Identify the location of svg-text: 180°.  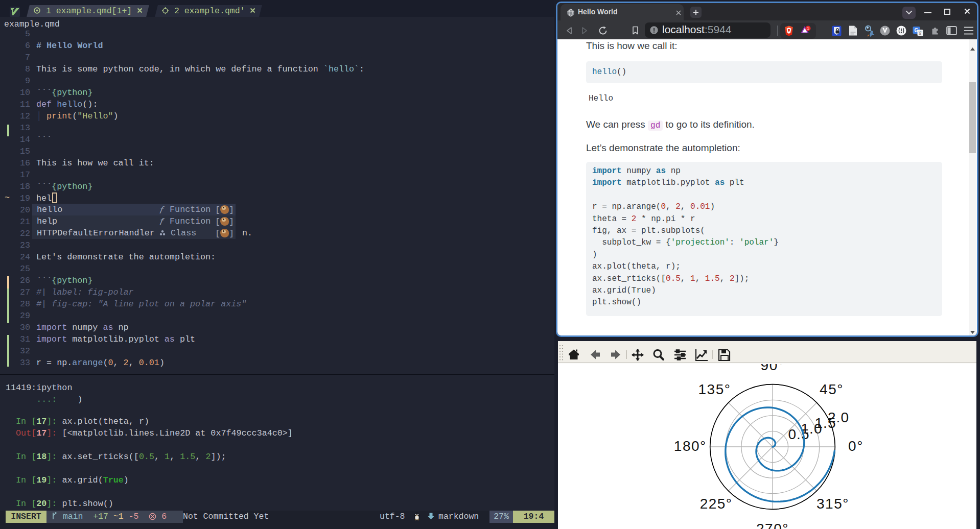
(690, 446).